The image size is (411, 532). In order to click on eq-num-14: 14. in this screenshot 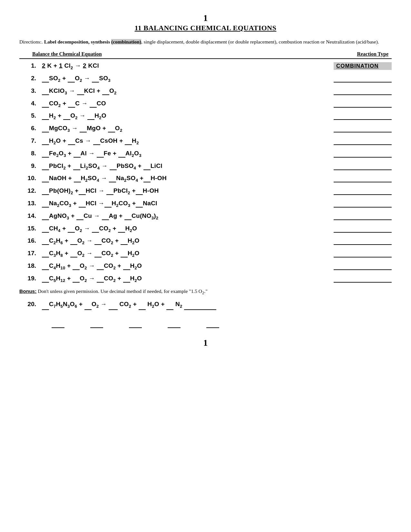, I will do `click(28, 216)`.